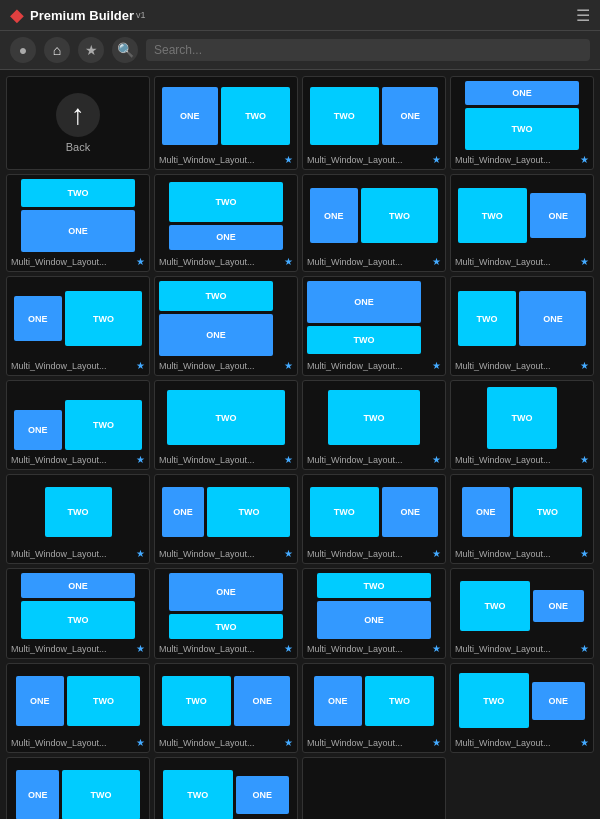  Describe the element at coordinates (583, 16) in the screenshot. I see `menu-icon: ☰` at that location.